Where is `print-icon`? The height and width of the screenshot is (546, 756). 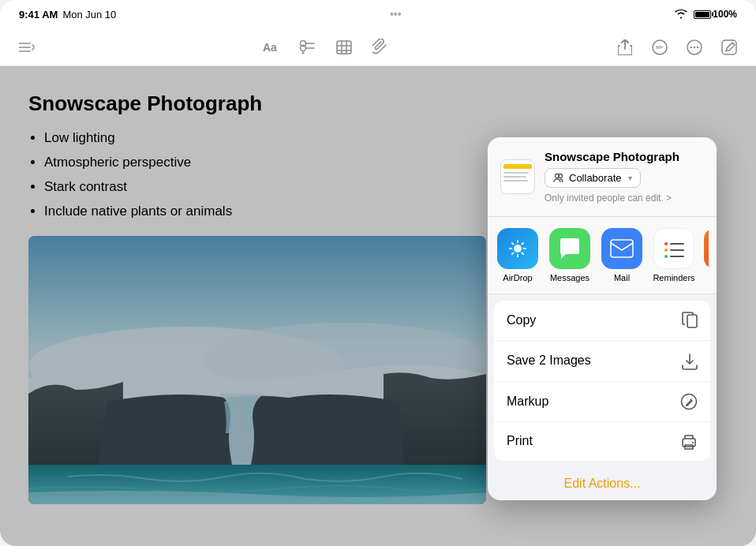
print-icon is located at coordinates (689, 442).